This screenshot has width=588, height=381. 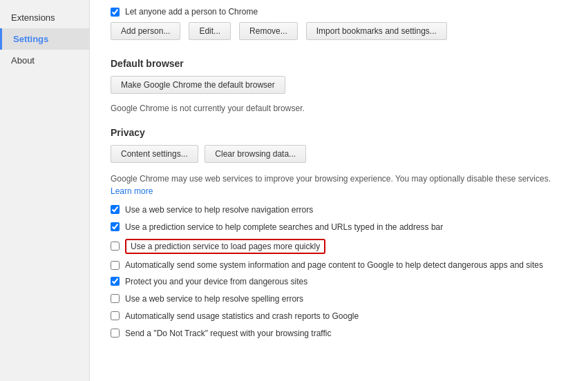 What do you see at coordinates (44, 18) in the screenshot?
I see `sidebar-item-extensions: Extensions` at bounding box center [44, 18].